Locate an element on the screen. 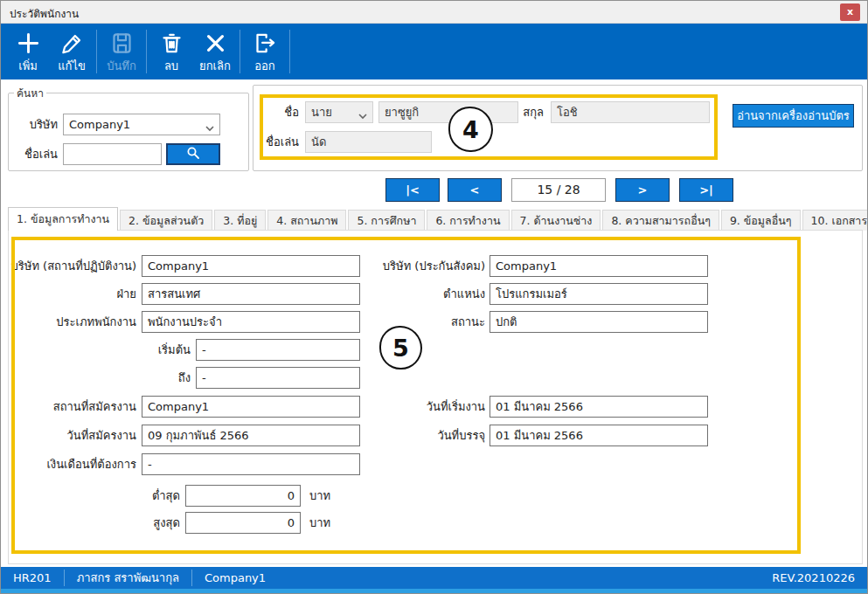 This screenshot has width=868, height=594. tab-education: 5. การศึกษา is located at coordinates (386, 220).